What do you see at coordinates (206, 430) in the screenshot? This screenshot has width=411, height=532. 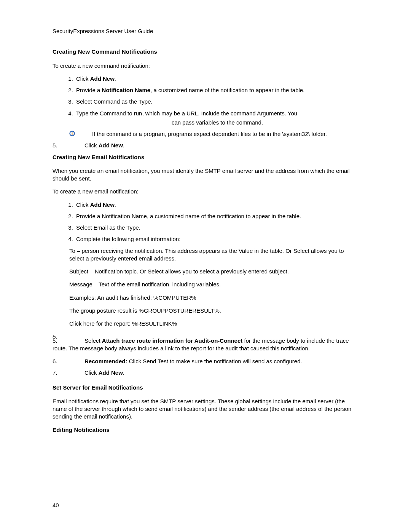 I see `heading-editing-notifications: Editing Notifications` at bounding box center [206, 430].